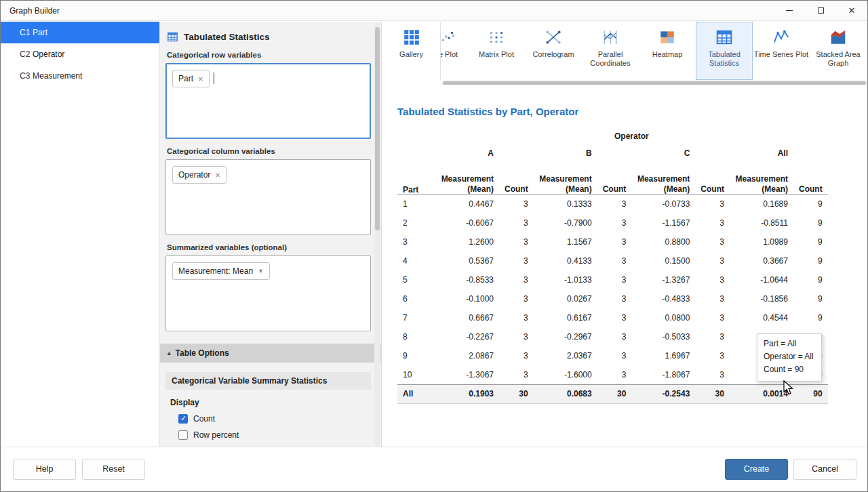 The image size is (868, 492). Describe the element at coordinates (663, 318) in the screenshot. I see `value-cell: 0.0800` at that location.